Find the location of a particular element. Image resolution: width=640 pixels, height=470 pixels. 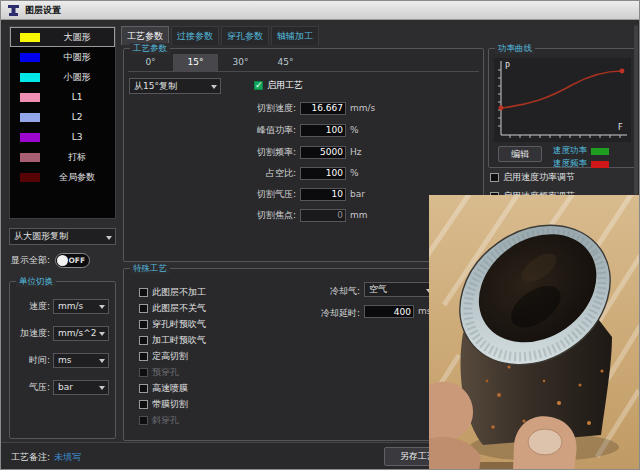

tab-axis-aux: 轴辅加工 is located at coordinates (295, 36).